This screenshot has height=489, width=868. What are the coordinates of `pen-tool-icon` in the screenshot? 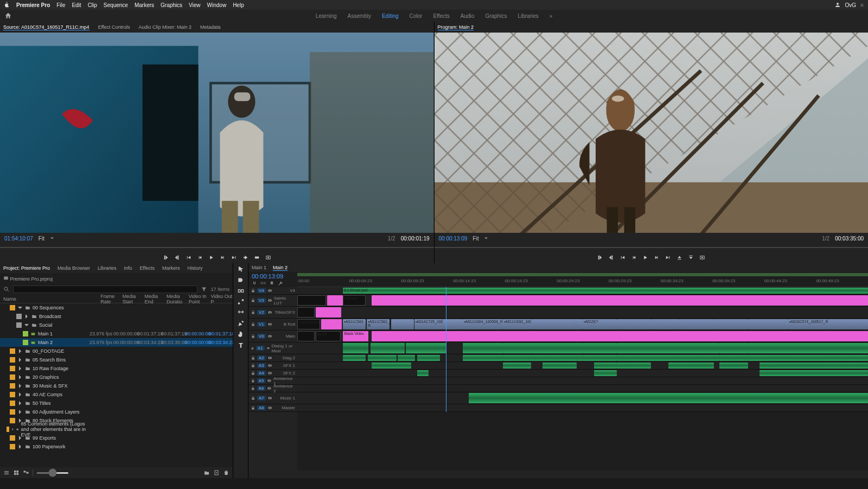 It's located at (241, 323).